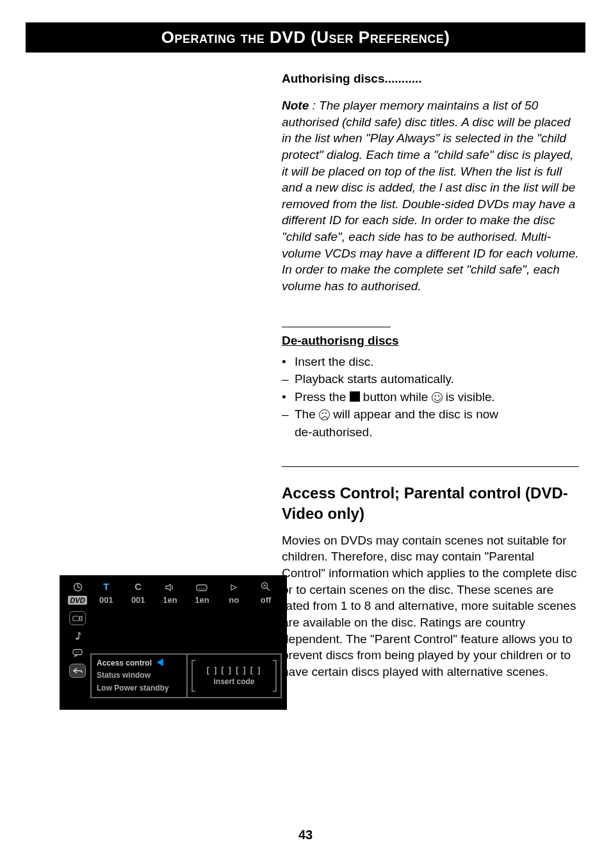 This screenshot has height=868, width=611. What do you see at coordinates (414, 414) in the screenshot?
I see `step-text: will appear and the disc is now` at bounding box center [414, 414].